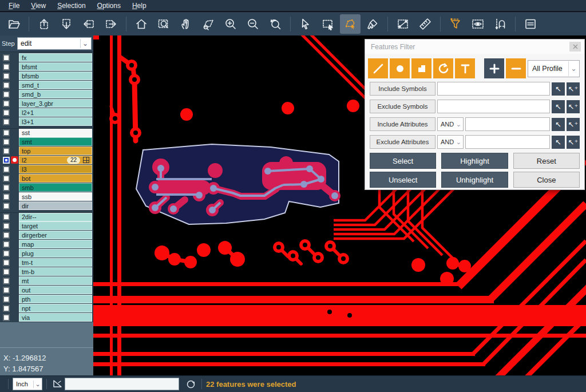 This screenshot has height=392, width=586. Describe the element at coordinates (47, 262) in the screenshot. I see `layer-row: tm-t` at that location.